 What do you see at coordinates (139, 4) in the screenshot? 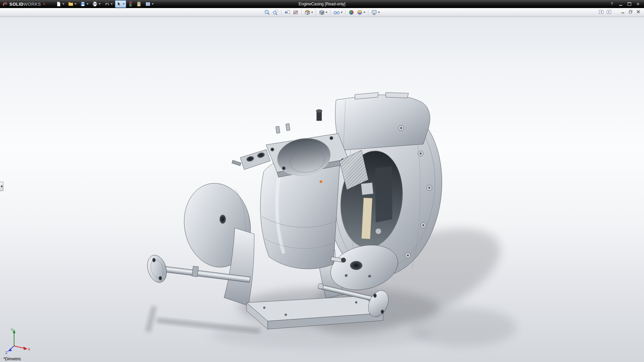
I see `clipboard-icon` at bounding box center [139, 4].